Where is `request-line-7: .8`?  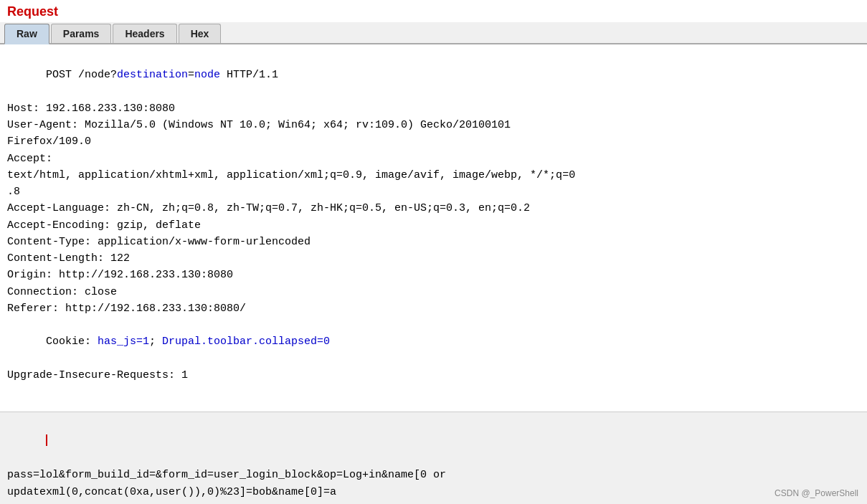
request-line-7: .8 is located at coordinates (433, 192).